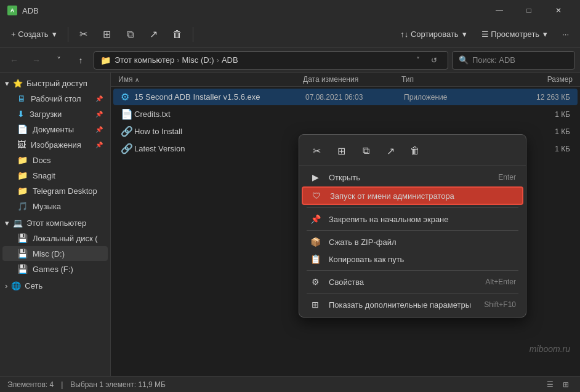 The image size is (580, 392). I want to click on address-actions: ˅ ↺, so click(426, 60).